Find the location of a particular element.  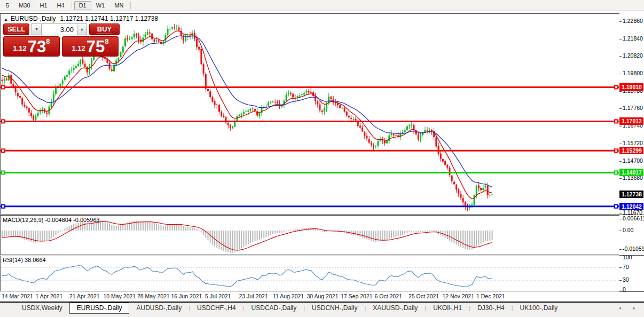

buy-button: BUY is located at coordinates (105, 29).